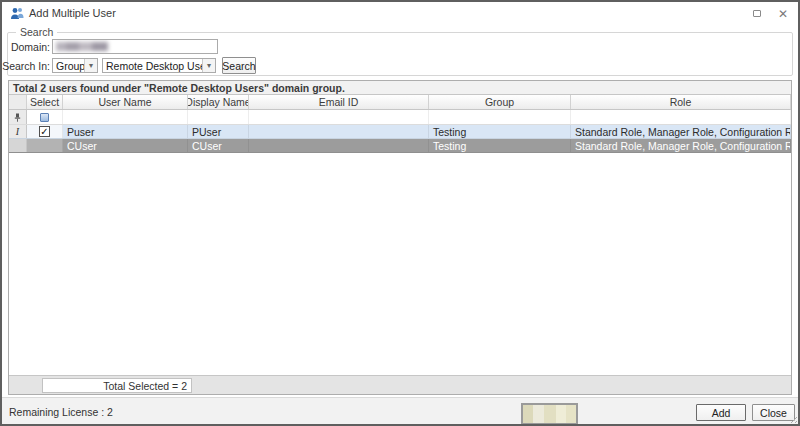 Image resolution: width=800 pixels, height=426 pixels. What do you see at coordinates (774, 412) in the screenshot?
I see `close-button: Close` at bounding box center [774, 412].